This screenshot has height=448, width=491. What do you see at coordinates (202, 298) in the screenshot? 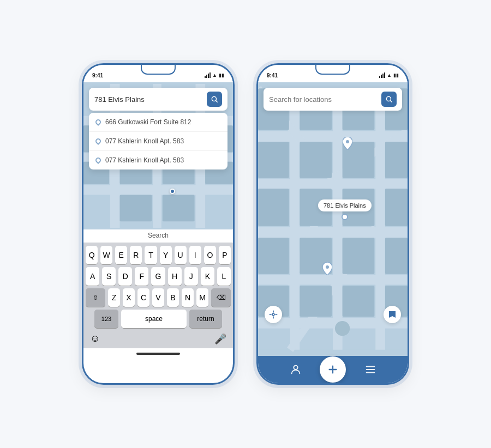
I see `key-m: M` at bounding box center [202, 298].